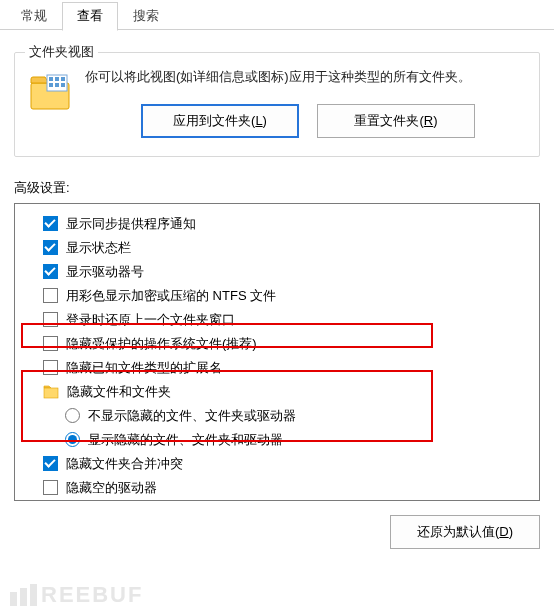 This screenshot has width=554, height=614. Describe the element at coordinates (98, 248) in the screenshot. I see `item-label: 显示状态栏` at that location.